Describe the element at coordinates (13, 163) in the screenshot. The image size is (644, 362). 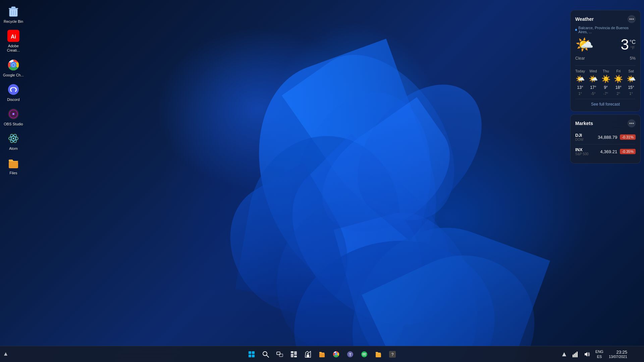
I see `files-icon` at that location.